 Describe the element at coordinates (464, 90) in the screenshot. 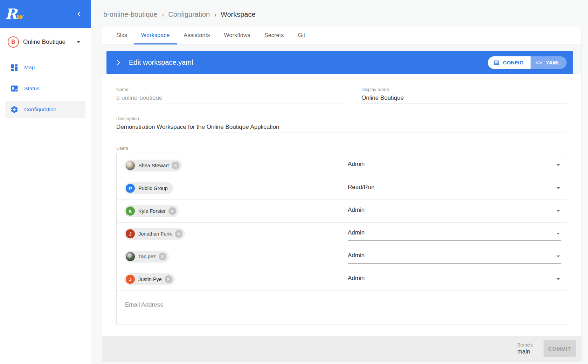

I see `display-name-field-label: Display name` at that location.